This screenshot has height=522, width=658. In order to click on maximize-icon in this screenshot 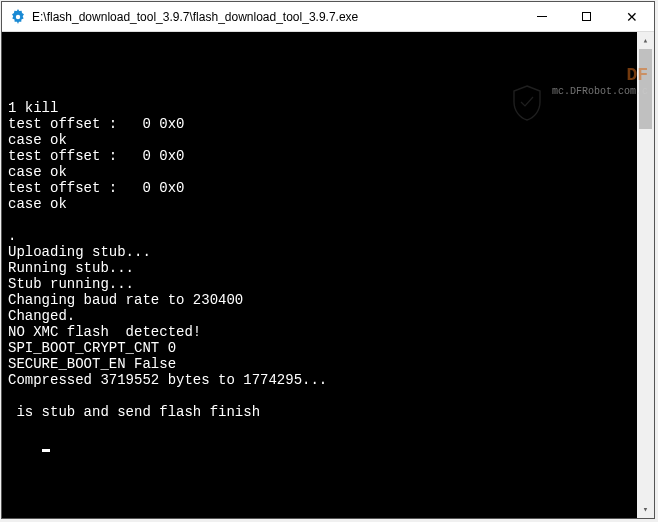, I will do `click(586, 16)`.